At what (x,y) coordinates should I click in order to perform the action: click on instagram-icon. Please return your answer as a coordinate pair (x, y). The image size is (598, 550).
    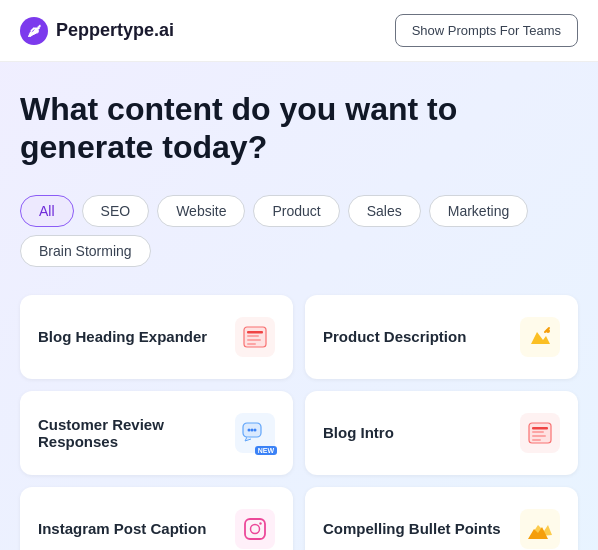
    Looking at the image, I should click on (255, 529).